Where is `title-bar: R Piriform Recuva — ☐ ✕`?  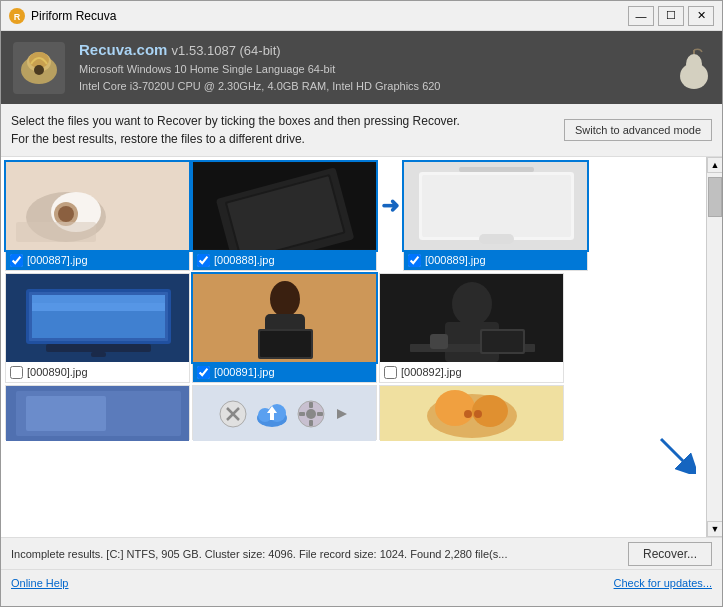
title-bar: R Piriform Recuva — ☐ ✕ is located at coordinates (362, 16).